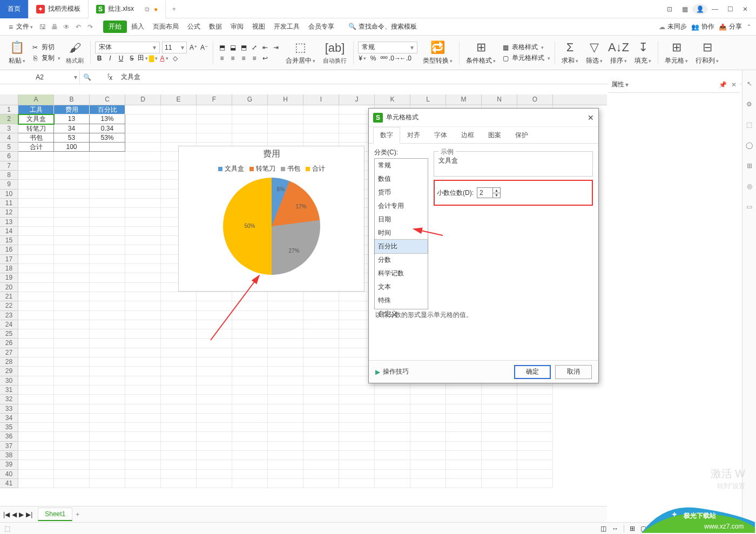 This screenshot has width=756, height=534. Describe the element at coordinates (9, 147) in the screenshot. I see `row-header: 5` at that location.